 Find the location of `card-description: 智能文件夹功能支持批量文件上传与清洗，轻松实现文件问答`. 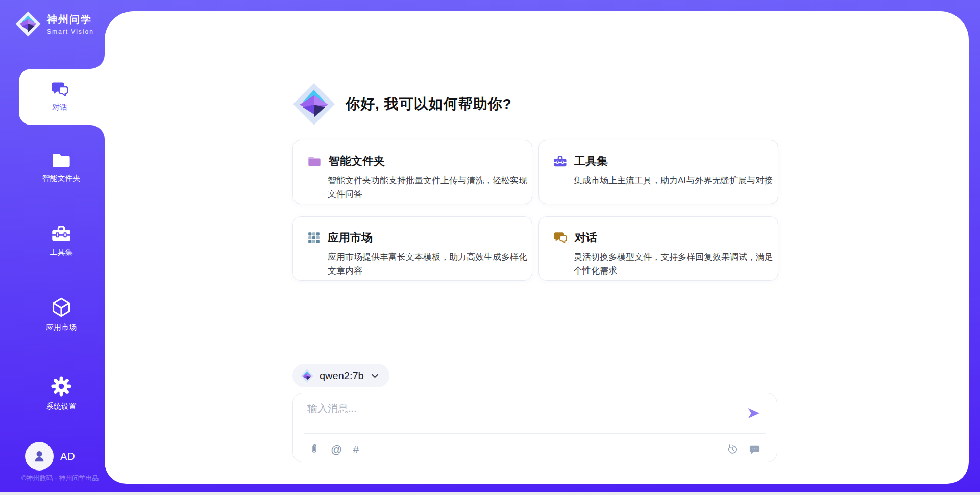

card-description: 智能文件夹功能支持批量文件上传与清洗，轻松实现文件问答 is located at coordinates (430, 187).